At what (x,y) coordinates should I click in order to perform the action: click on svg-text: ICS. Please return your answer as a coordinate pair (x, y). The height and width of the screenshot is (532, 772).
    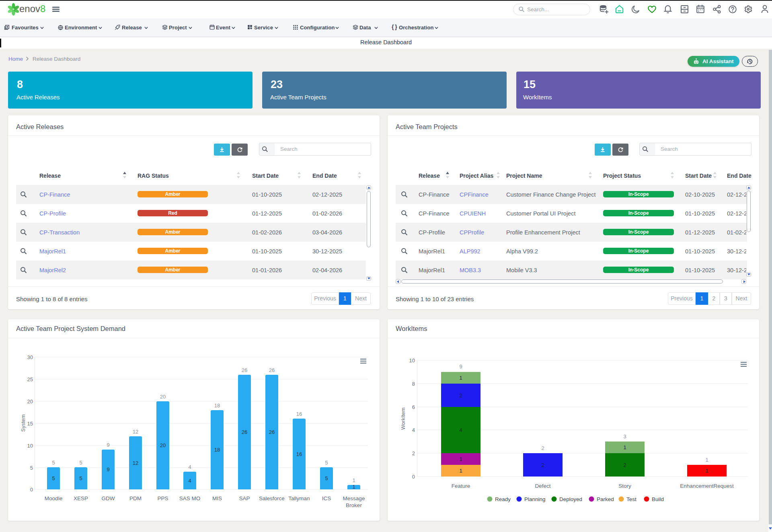
    Looking at the image, I should click on (326, 499).